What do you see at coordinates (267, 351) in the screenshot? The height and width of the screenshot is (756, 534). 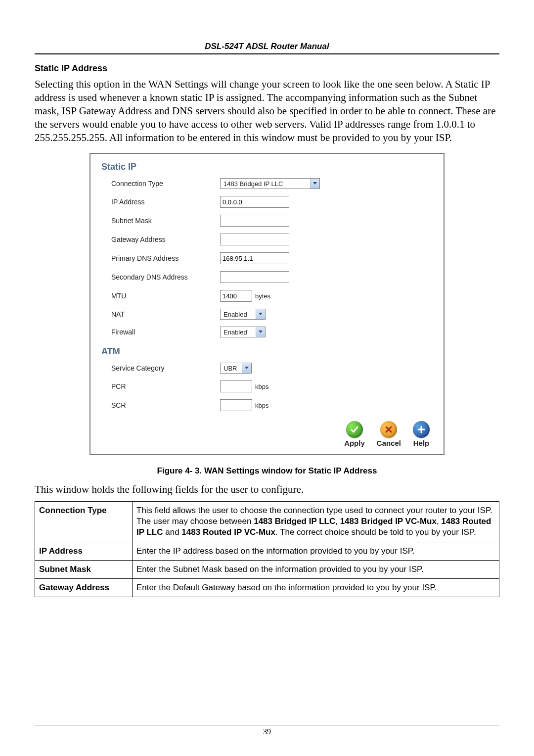 I see `panel-title-atm: ATM` at bounding box center [267, 351].